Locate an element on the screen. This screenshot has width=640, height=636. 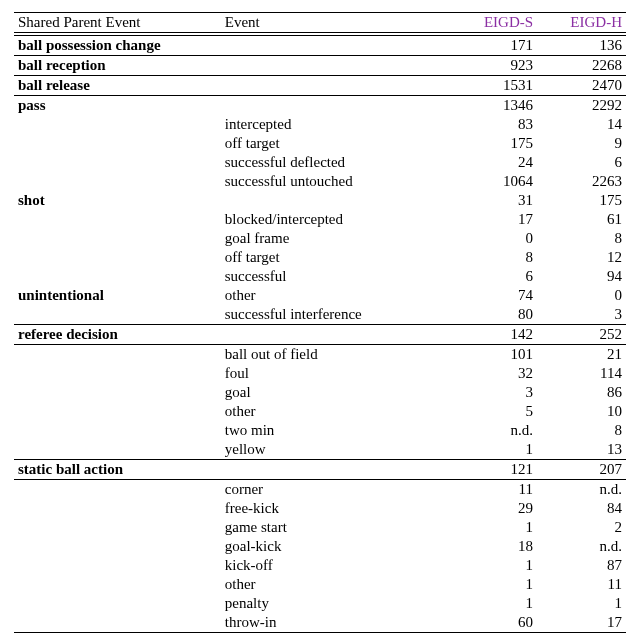
cell-event: goal frame is located at coordinates (334, 238).